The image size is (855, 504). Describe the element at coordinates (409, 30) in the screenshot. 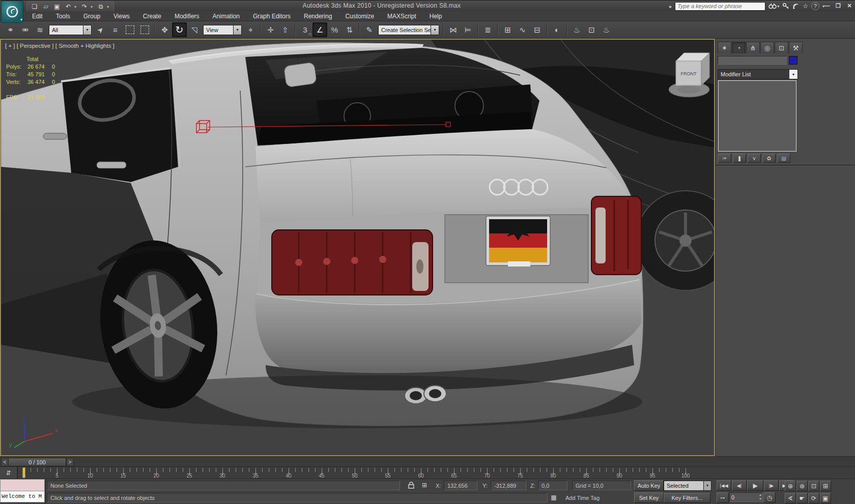

I see `named-selection-sets-dropdown: Create Selection Se ▾` at that location.